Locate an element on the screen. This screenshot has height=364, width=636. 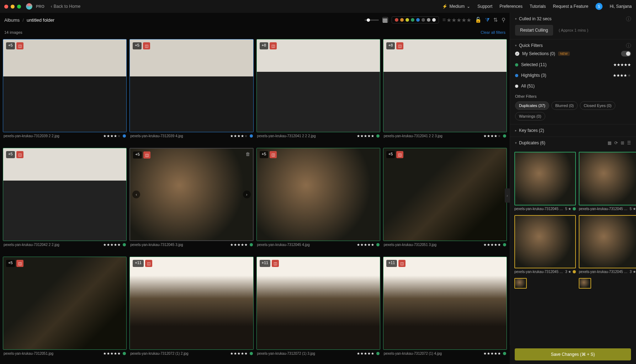
refresh-icon: ⟳ is located at coordinates (616, 143).